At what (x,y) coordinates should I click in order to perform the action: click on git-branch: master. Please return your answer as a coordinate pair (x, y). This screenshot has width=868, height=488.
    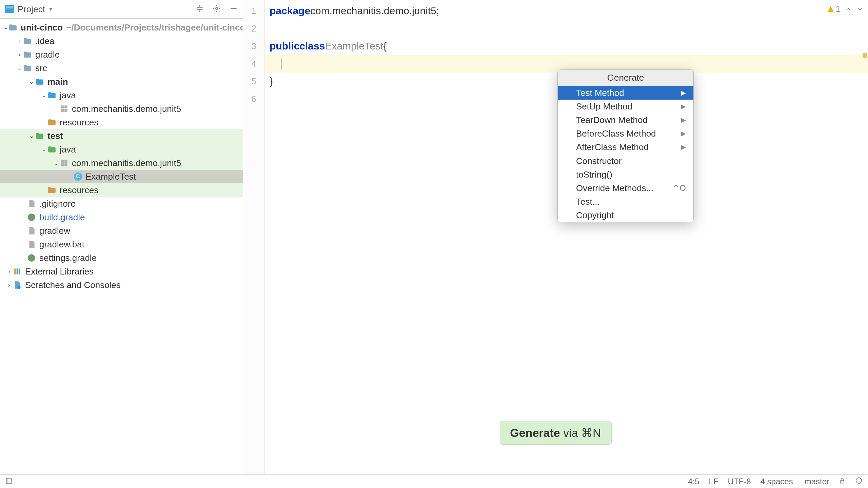
    Looking at the image, I should click on (816, 482).